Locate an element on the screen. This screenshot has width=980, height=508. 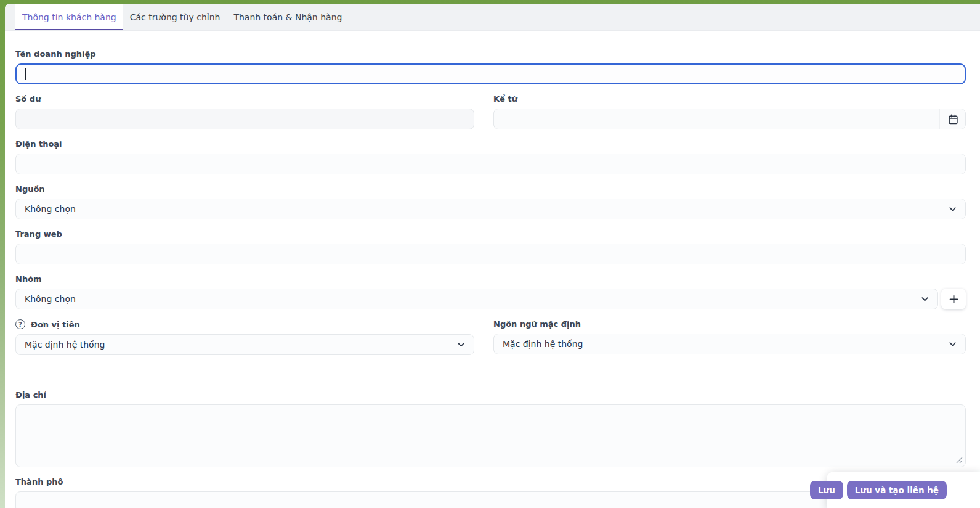
field-balance: Số dư is located at coordinates (245, 112).